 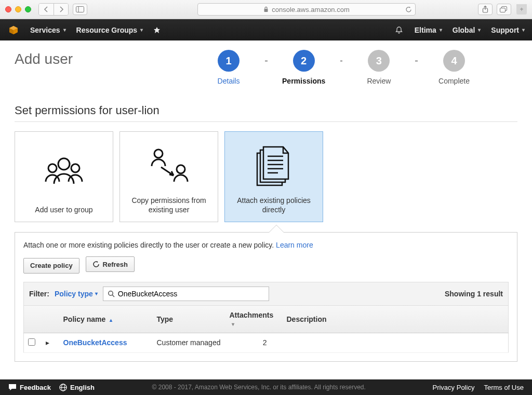 I want to click on nav-resource-groups-label: Resource Groups, so click(x=107, y=30).